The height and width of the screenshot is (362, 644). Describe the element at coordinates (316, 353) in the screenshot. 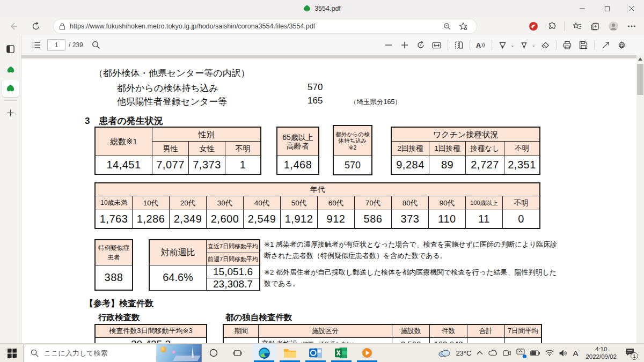

I see `taskbar-outlook-icon` at that location.